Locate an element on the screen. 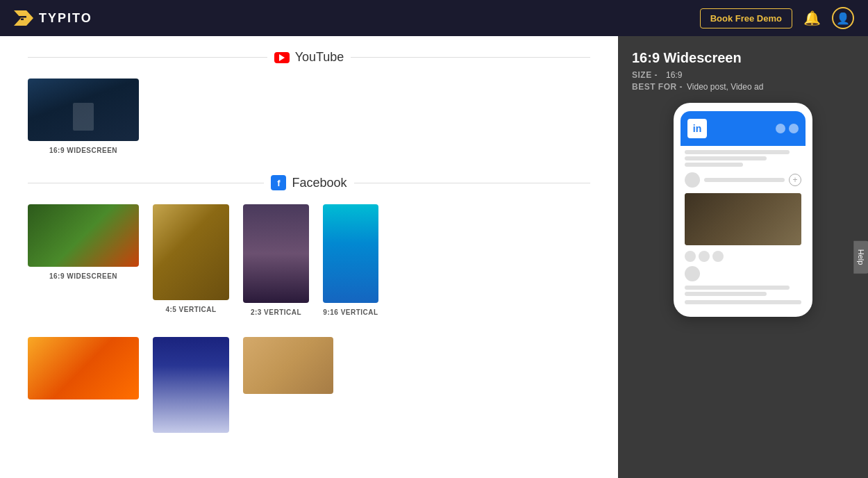 The image size is (868, 478). typito-logo-icon is located at coordinates (24, 18).